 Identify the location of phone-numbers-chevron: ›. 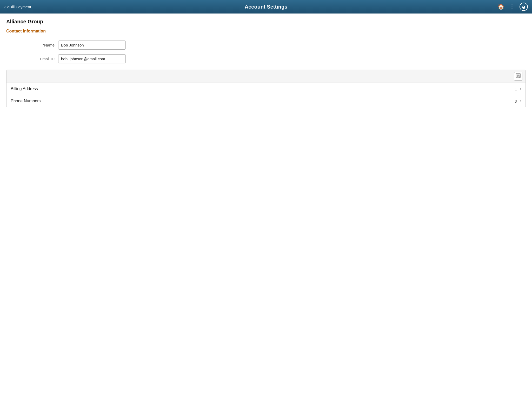
(521, 101).